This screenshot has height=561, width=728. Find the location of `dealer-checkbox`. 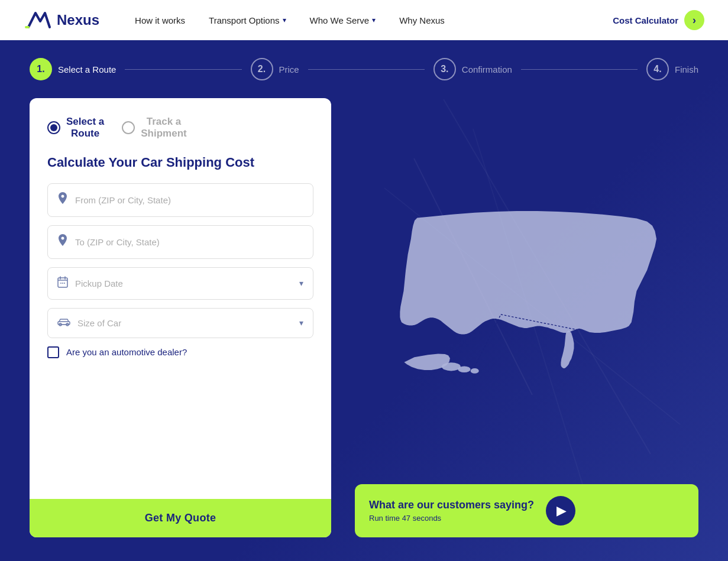

dealer-checkbox is located at coordinates (53, 352).